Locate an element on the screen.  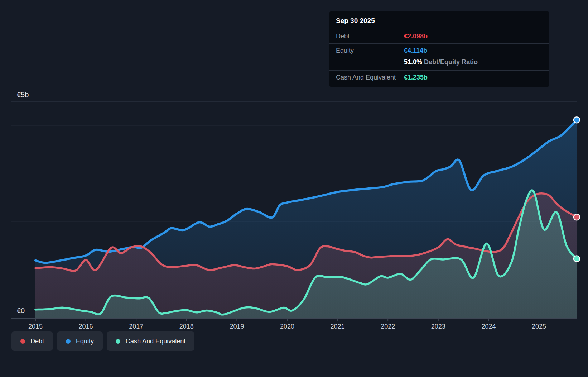
legend-item-debt: Debt is located at coordinates (32, 341).